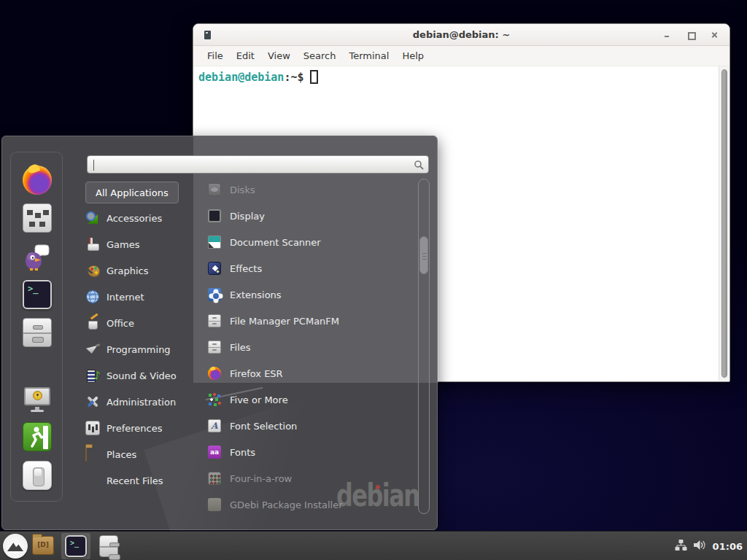  I want to click on fonts-icon: aa, so click(214, 452).